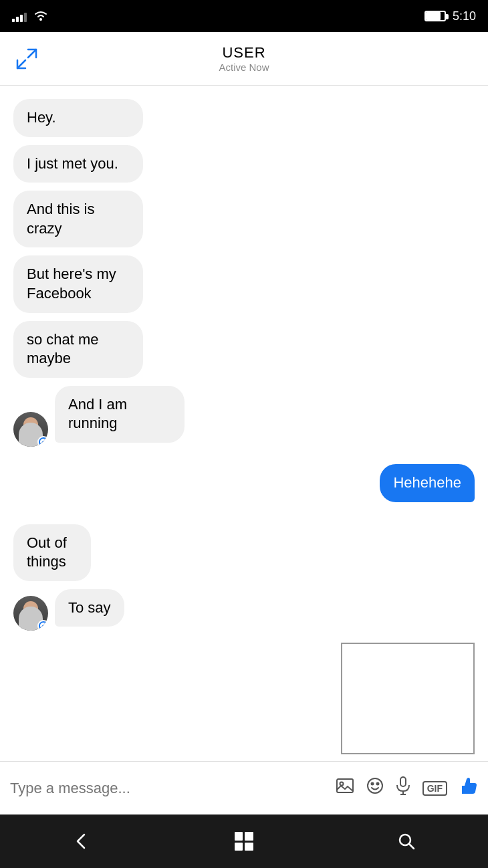  What do you see at coordinates (52, 552) in the screenshot?
I see `bubble-out-of-things: Out of things` at bounding box center [52, 552].